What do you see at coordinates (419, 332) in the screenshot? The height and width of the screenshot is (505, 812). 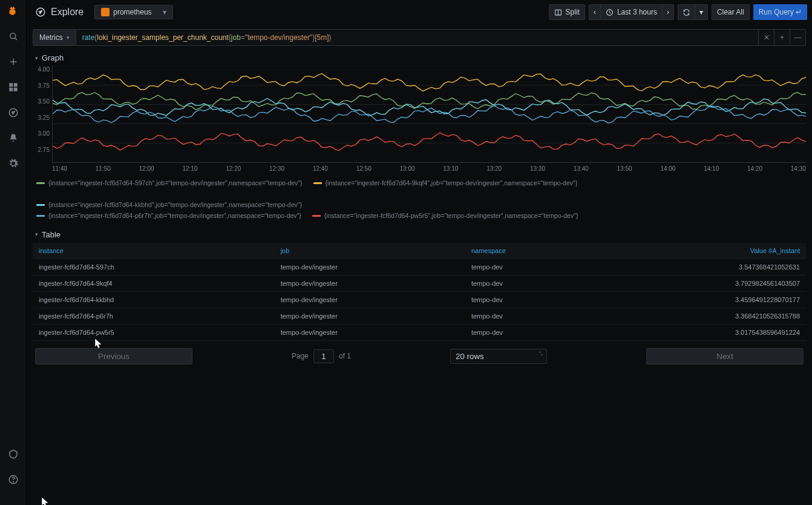 I see `table-row: ingester-fcf6d7d64-pw5r5tempo-dev/ingest…` at bounding box center [419, 332].